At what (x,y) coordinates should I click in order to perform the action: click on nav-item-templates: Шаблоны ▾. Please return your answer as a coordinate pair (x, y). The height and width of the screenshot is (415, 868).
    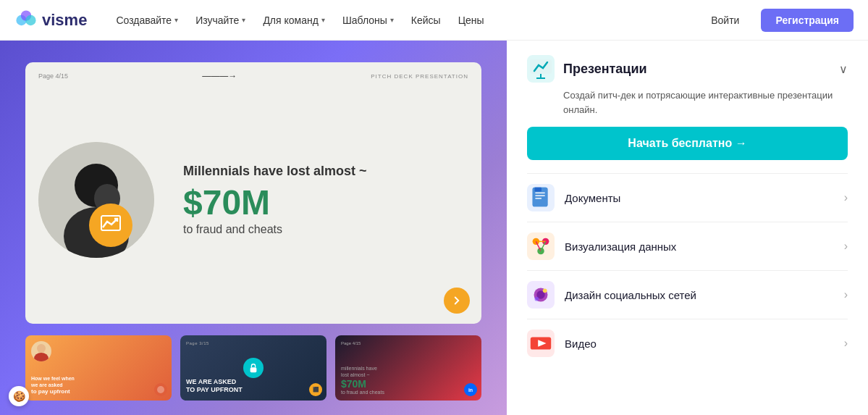
    Looking at the image, I should click on (368, 20).